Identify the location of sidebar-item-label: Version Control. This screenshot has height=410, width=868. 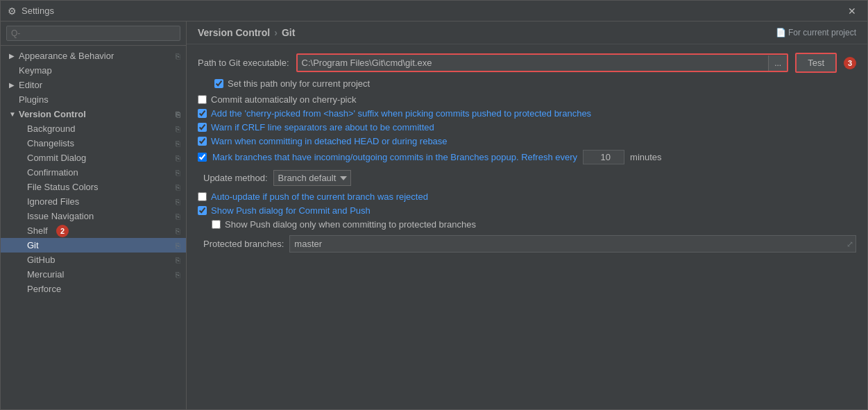
(53, 114).